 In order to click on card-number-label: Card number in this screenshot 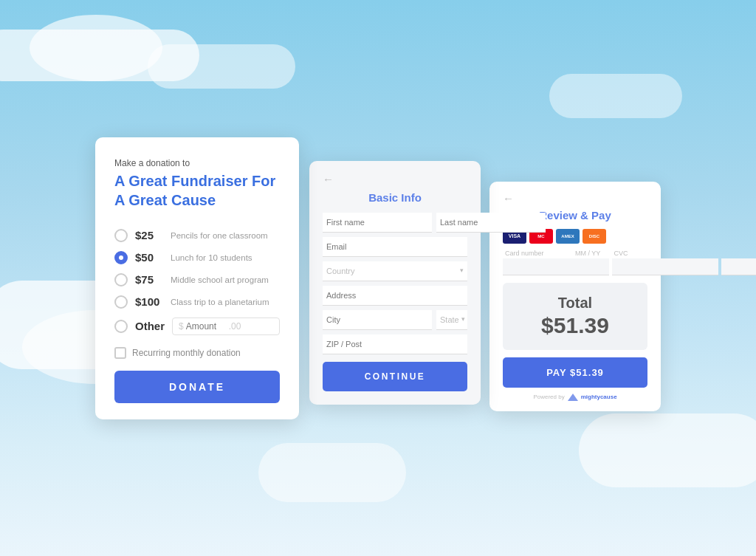, I will do `click(536, 253)`.